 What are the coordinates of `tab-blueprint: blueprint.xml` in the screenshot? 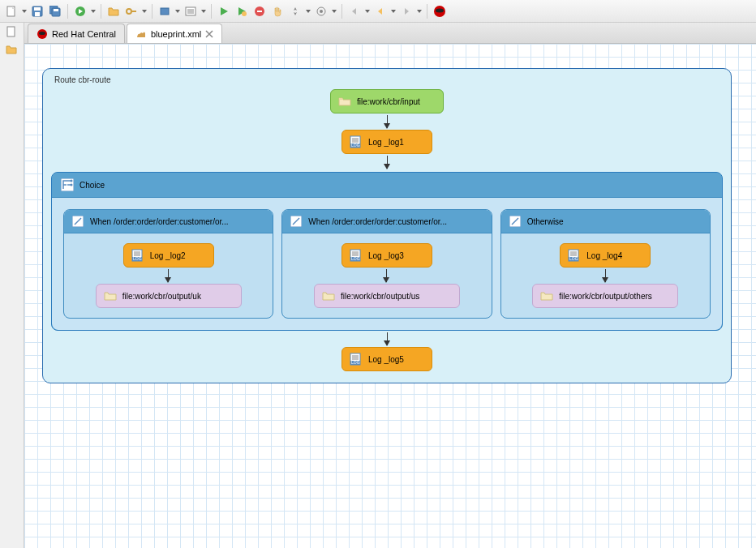 It's located at (174, 33).